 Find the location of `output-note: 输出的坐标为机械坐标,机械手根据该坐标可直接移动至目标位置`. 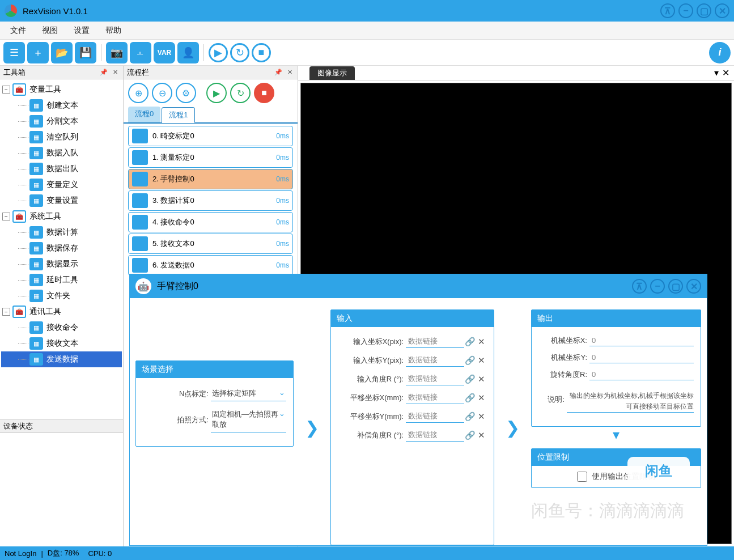

output-note: 输出的坐标为机械坐标,机械手根据该坐标可直接移动至目标位置 is located at coordinates (630, 401).